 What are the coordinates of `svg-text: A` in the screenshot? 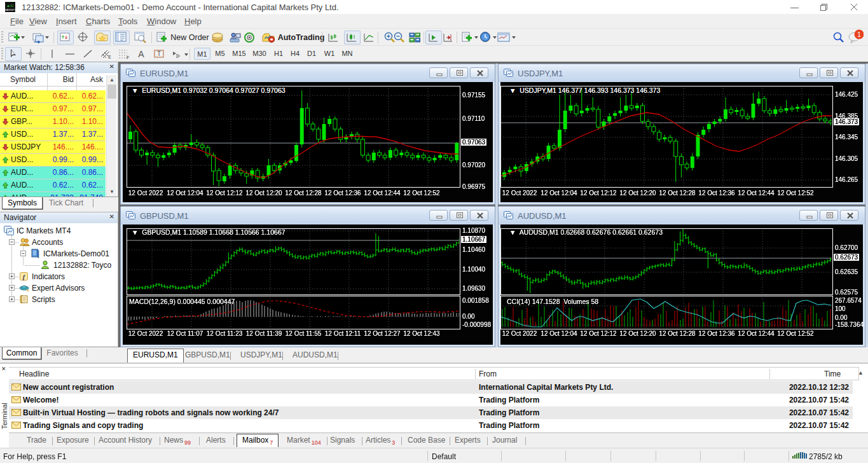 It's located at (141, 54).